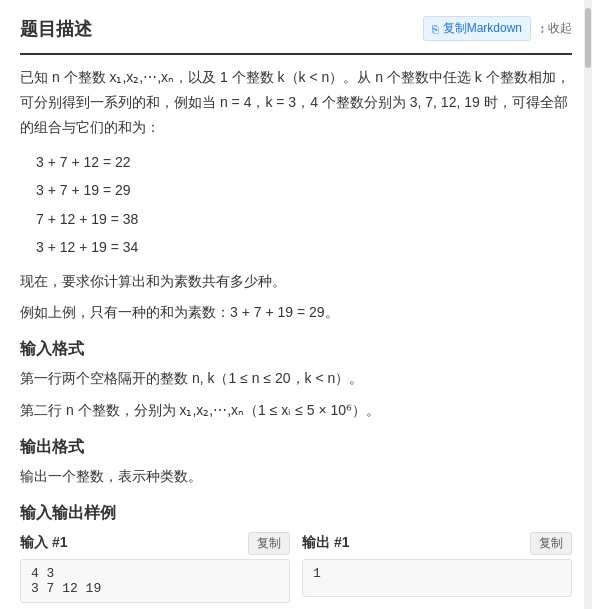 The width and height of the screenshot is (592, 609). I want to click on eq-4: 3 + 12 + 19 = 34, so click(304, 248).